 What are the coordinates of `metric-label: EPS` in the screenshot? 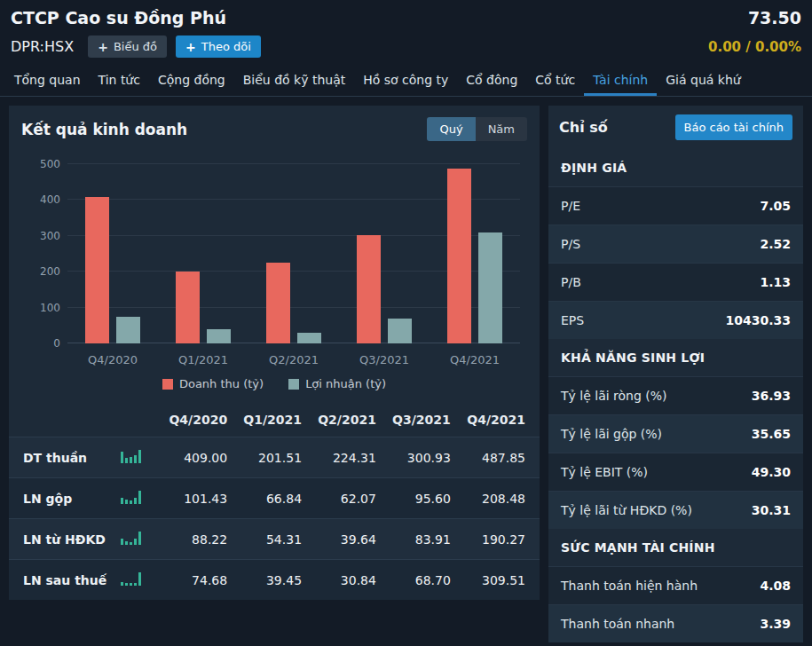 It's located at (572, 320).